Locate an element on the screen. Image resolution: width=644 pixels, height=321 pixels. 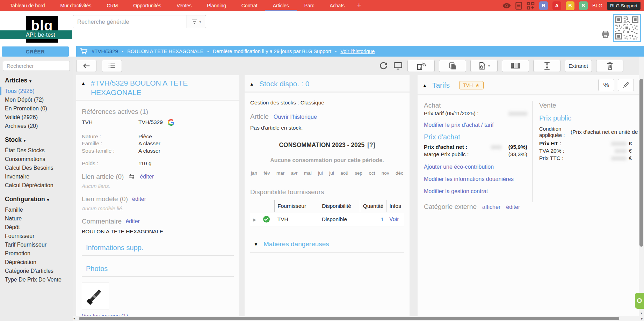
article-photo is located at coordinates (95, 296).